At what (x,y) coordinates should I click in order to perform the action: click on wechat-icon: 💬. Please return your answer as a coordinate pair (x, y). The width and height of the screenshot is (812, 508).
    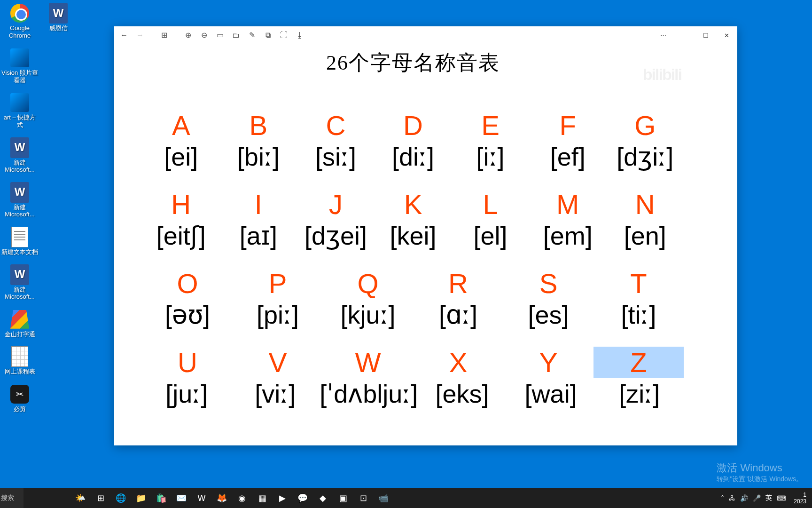
    Looking at the image, I should click on (303, 498).